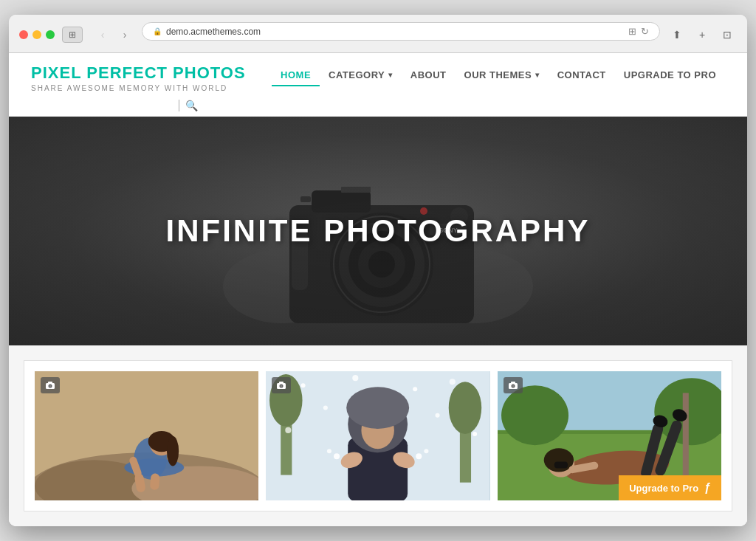 Image resolution: width=756 pixels, height=541 pixels. What do you see at coordinates (677, 35) in the screenshot?
I see `share-button: ⬆` at bounding box center [677, 35].